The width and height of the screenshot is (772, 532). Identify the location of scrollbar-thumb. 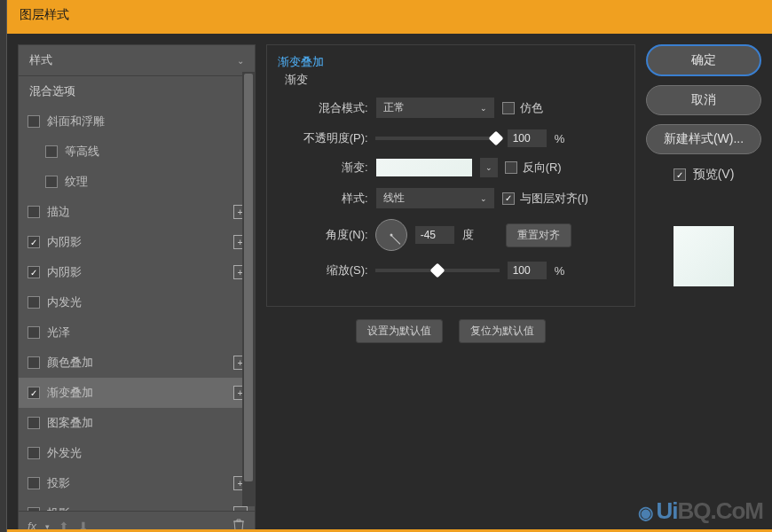
(248, 278).